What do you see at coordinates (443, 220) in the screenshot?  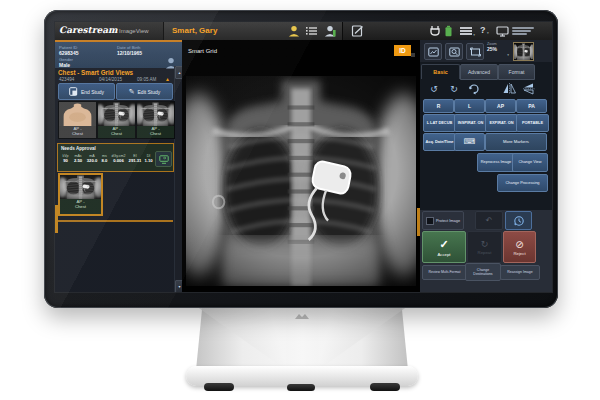 I see `protect-image-button: Protect Image` at bounding box center [443, 220].